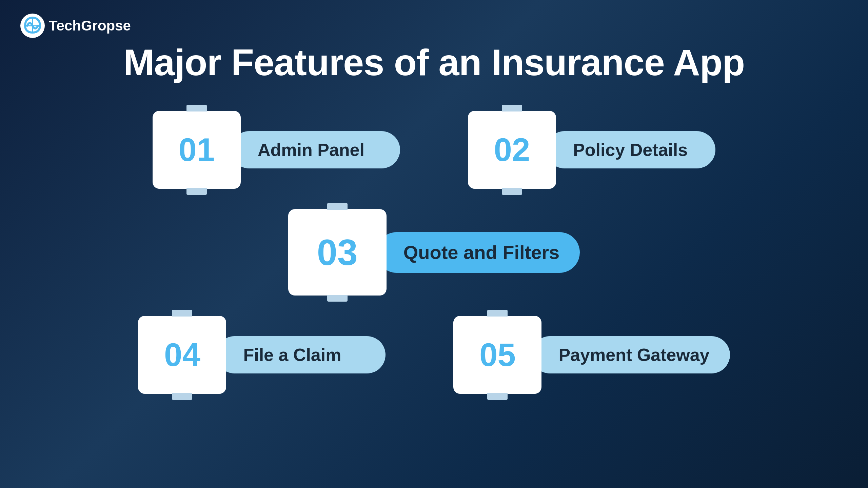 The height and width of the screenshot is (488, 868). What do you see at coordinates (591, 355) in the screenshot?
I see `feature-card-05: 05 Payment Gateway` at bounding box center [591, 355].